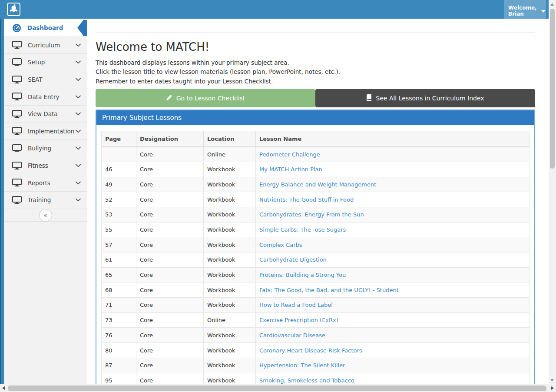  Describe the element at coordinates (275, 10) in the screenshot. I see `top-navbar` at that location.